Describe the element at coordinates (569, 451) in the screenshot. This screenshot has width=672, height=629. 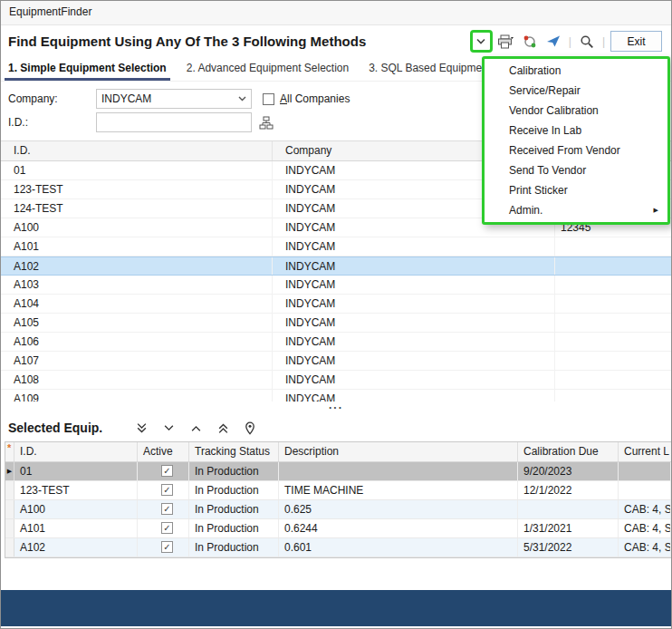
I see `column-header-calibration-due: Calibration Due` at that location.